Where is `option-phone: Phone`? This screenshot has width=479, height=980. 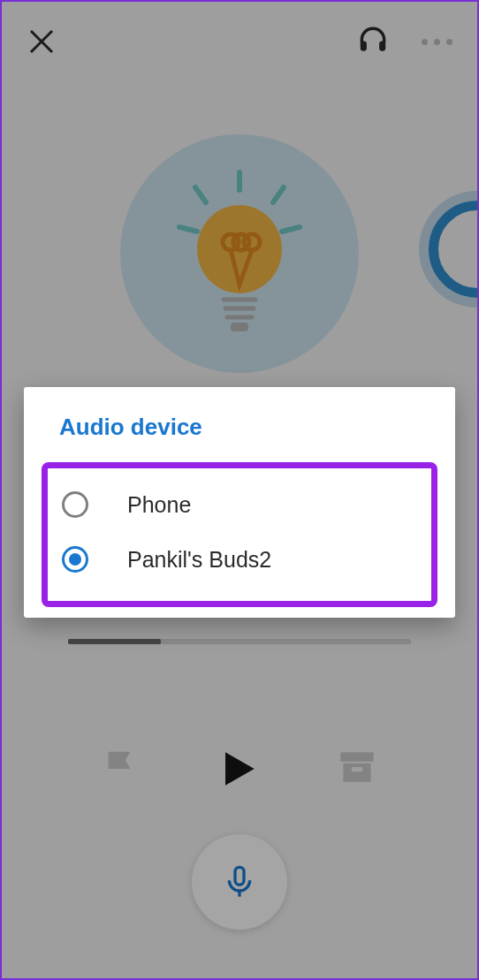
option-phone: Phone is located at coordinates (240, 505).